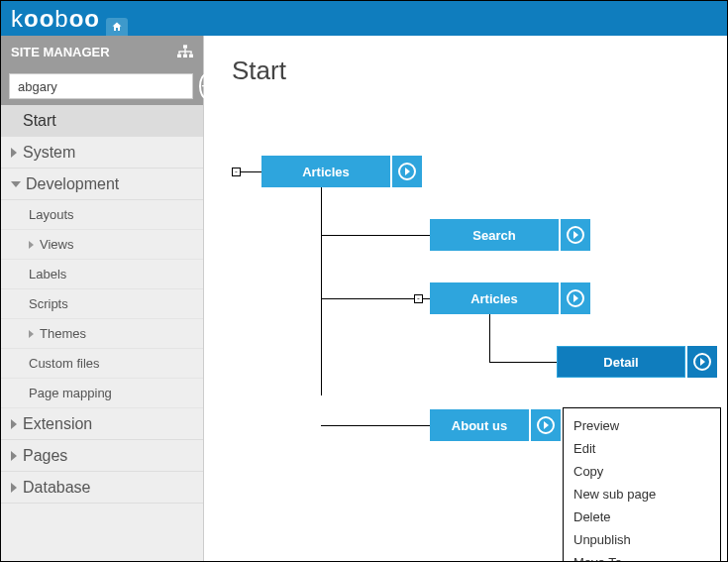 This screenshot has height=562, width=728. What do you see at coordinates (642, 517) in the screenshot?
I see `context-menu-delete: Delete` at bounding box center [642, 517].